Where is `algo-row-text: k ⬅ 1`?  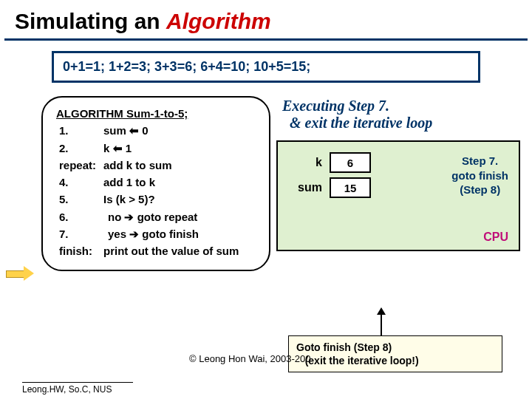 algo-row-text: k ⬅ 1 is located at coordinates (171, 148).